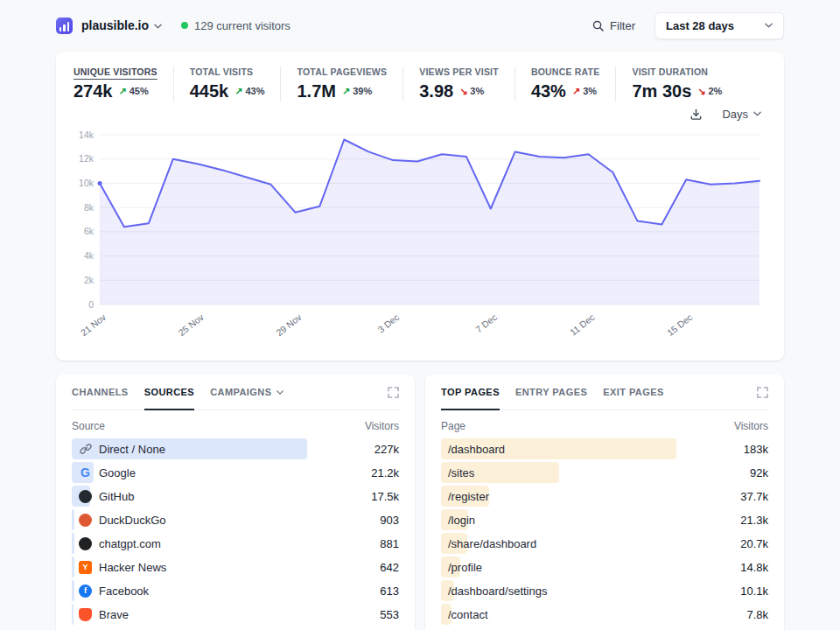  Describe the element at coordinates (719, 26) in the screenshot. I see `date-range-select: Last 28 days` at that location.